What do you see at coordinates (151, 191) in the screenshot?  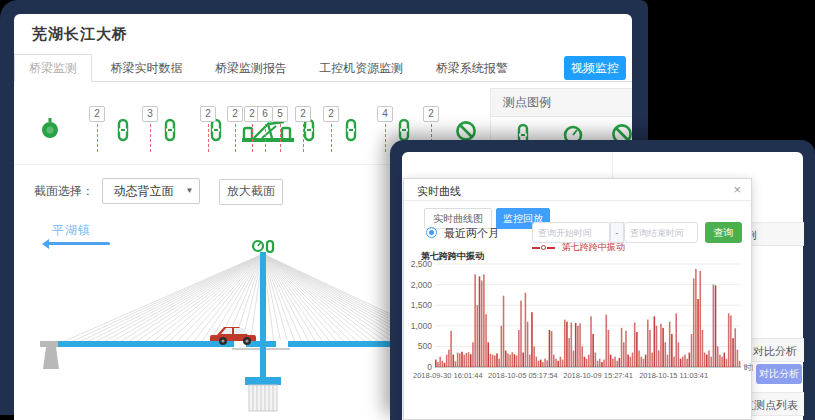 I see `section-select-dropdown: 动态背立面 ▼` at bounding box center [151, 191].